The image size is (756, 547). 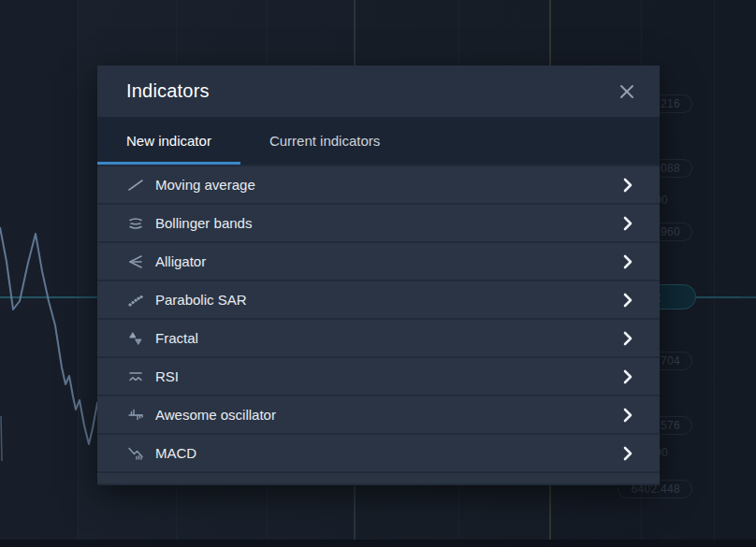 I want to click on indicator-tabs: New indicator Current indicators, so click(x=378, y=140).